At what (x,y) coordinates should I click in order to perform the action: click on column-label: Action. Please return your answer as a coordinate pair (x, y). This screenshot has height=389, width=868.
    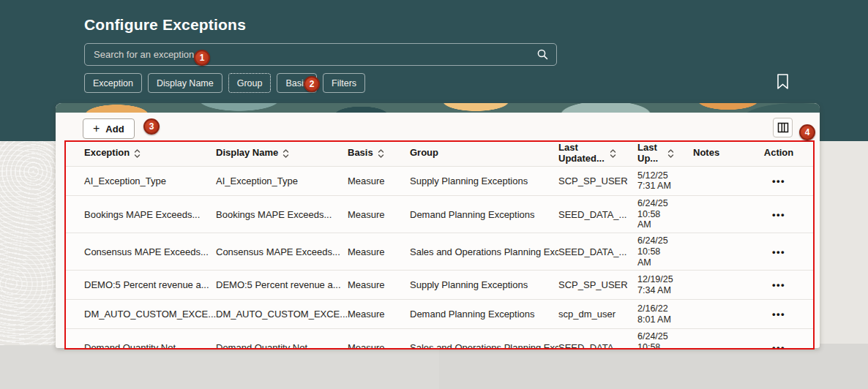
    Looking at the image, I should click on (779, 154).